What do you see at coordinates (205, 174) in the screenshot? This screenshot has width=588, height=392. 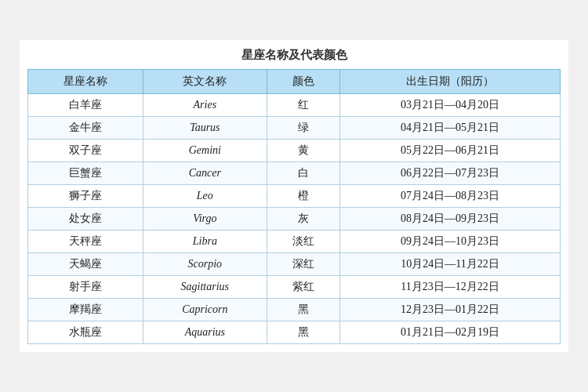 I see `cell-english: Cancer` at bounding box center [205, 174].